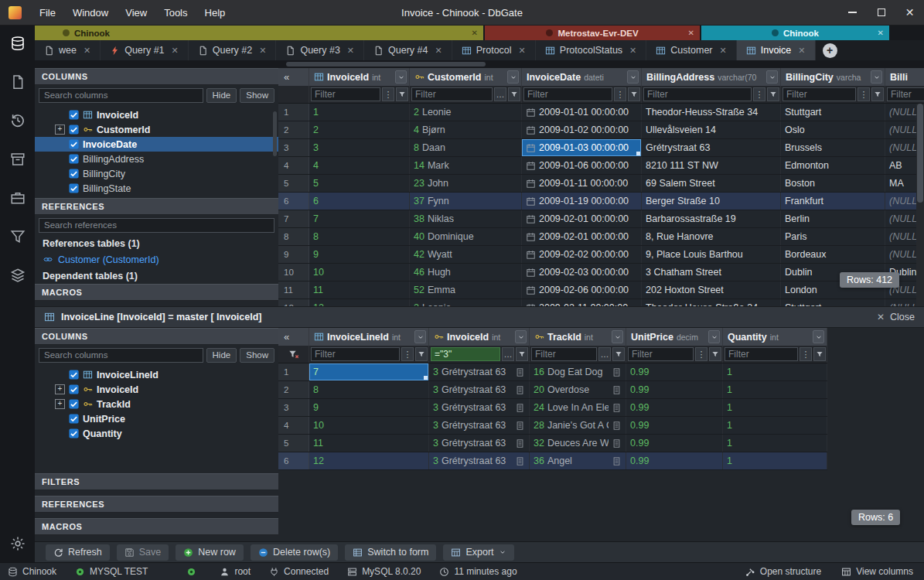 The width and height of the screenshot is (924, 580). Describe the element at coordinates (602, 184) in the screenshot. I see `table-row: 5523John2009-01-11 00:00:0069 Salem Stre…` at that location.